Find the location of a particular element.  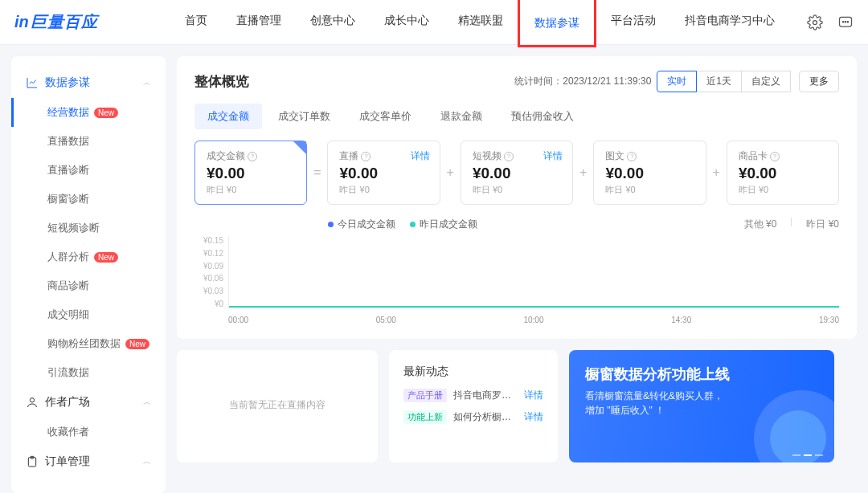

page-title: 整体概览 is located at coordinates (222, 82).